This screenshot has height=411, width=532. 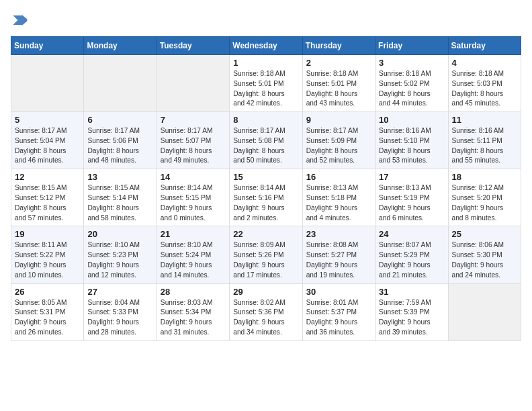 I want to click on day-number: 11, so click(x=485, y=120).